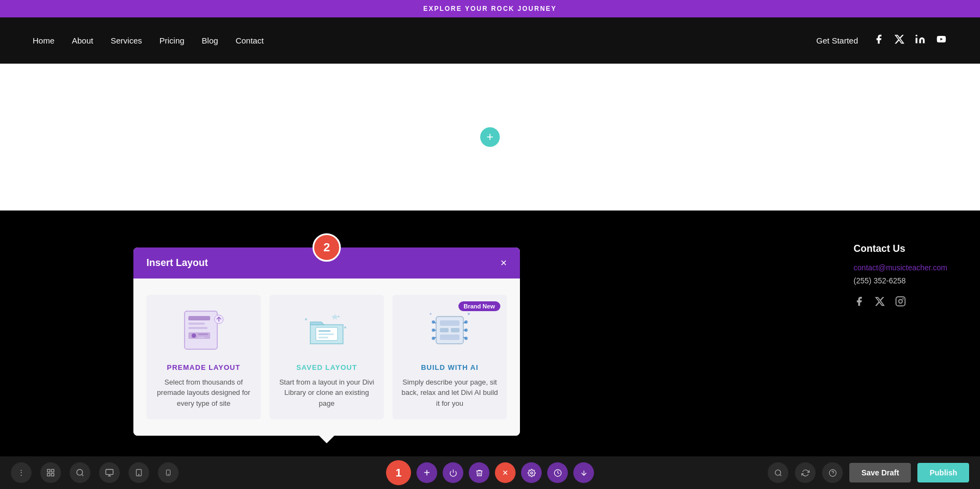  Describe the element at coordinates (450, 357) in the screenshot. I see `ai-layout-card: Brand New` at that location.